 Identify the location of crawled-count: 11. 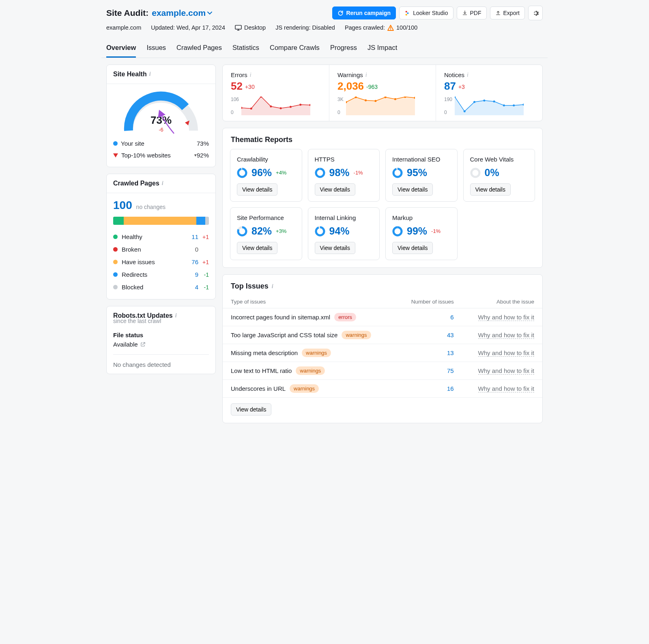
(192, 237).